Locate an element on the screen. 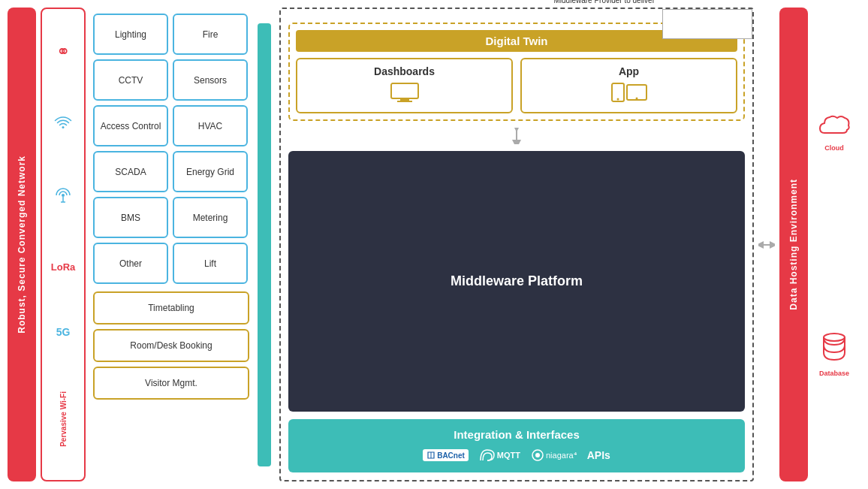 Image resolution: width=868 pixels, height=489 pixels. wifi-icon is located at coordinates (63, 125).